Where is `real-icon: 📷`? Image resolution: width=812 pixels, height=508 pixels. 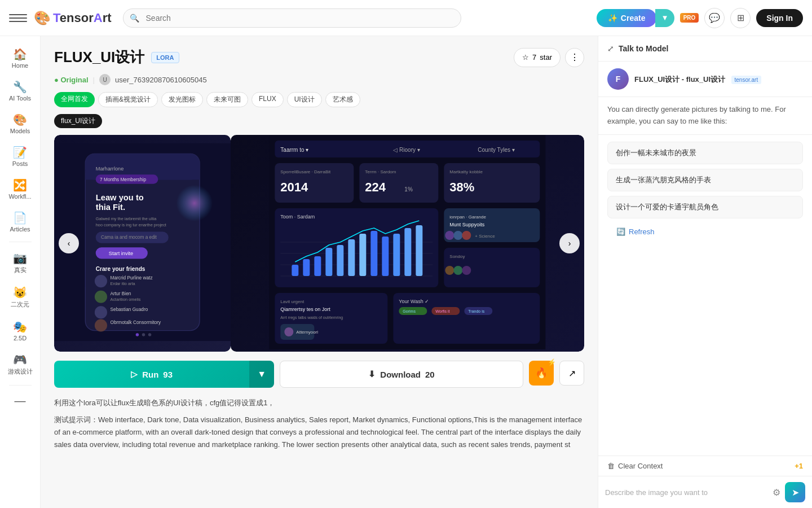 real-icon: 📷 is located at coordinates (20, 258).